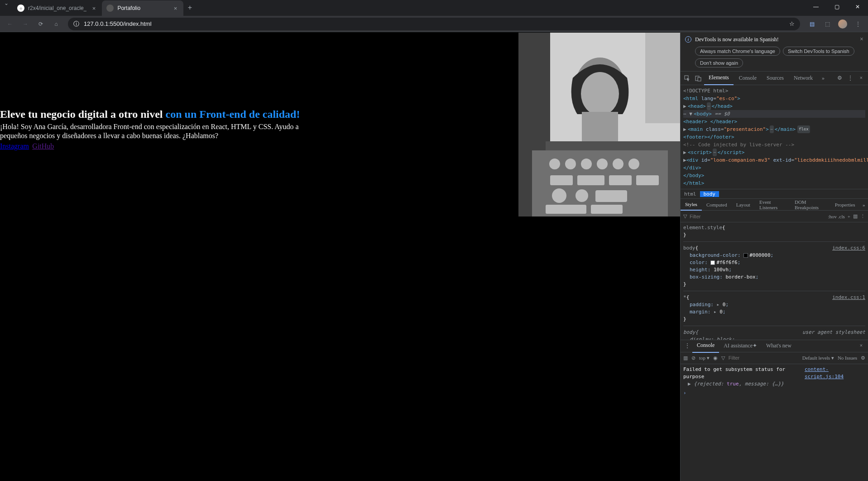 Image resolution: width=868 pixels, height=481 pixels. I want to click on console-source-link: content-script.js:104, so click(835, 373).